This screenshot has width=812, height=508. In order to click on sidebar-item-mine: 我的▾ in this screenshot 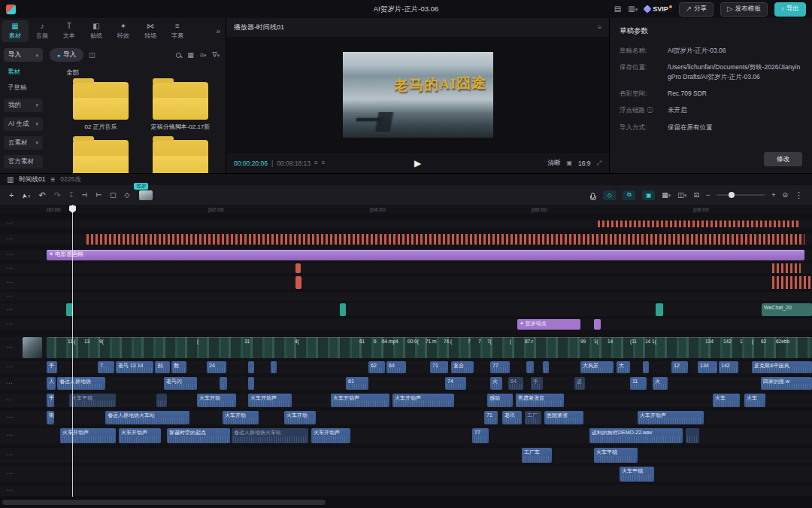, I will do `click(23, 105)`.